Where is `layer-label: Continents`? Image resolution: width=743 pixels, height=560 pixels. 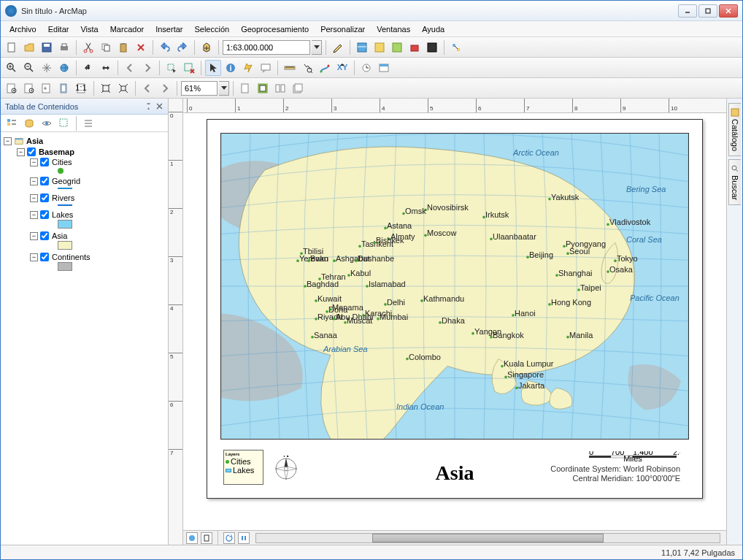
layer-label: Continents is located at coordinates (72, 257).